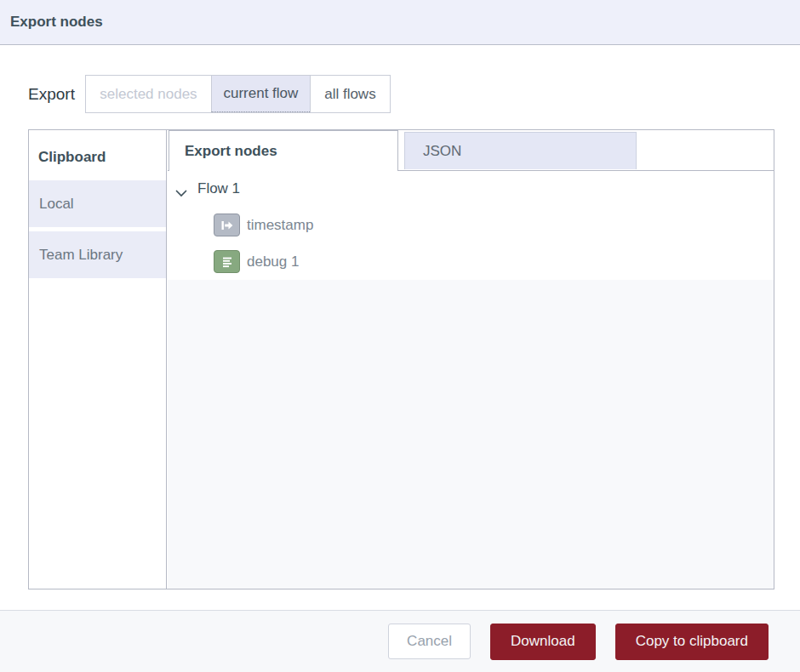 The width and height of the screenshot is (800, 672). What do you see at coordinates (272, 262) in the screenshot?
I see `node-label: debug 1` at bounding box center [272, 262].